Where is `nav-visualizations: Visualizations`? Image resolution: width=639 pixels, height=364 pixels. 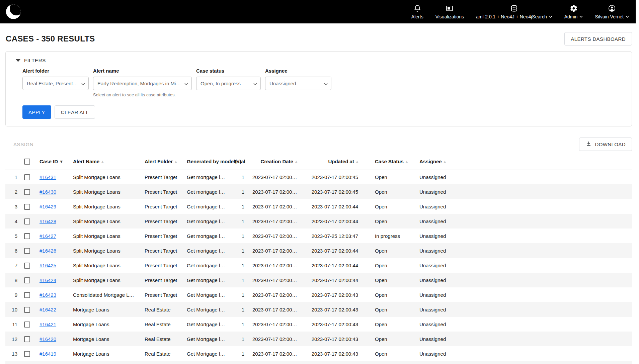
nav-visualizations: Visualizations is located at coordinates (450, 12).